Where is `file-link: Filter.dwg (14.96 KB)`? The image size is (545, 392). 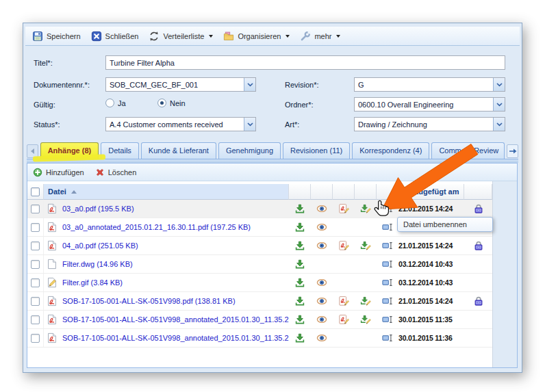
file-link: Filter.dwg (14.96 KB) is located at coordinates (97, 264).